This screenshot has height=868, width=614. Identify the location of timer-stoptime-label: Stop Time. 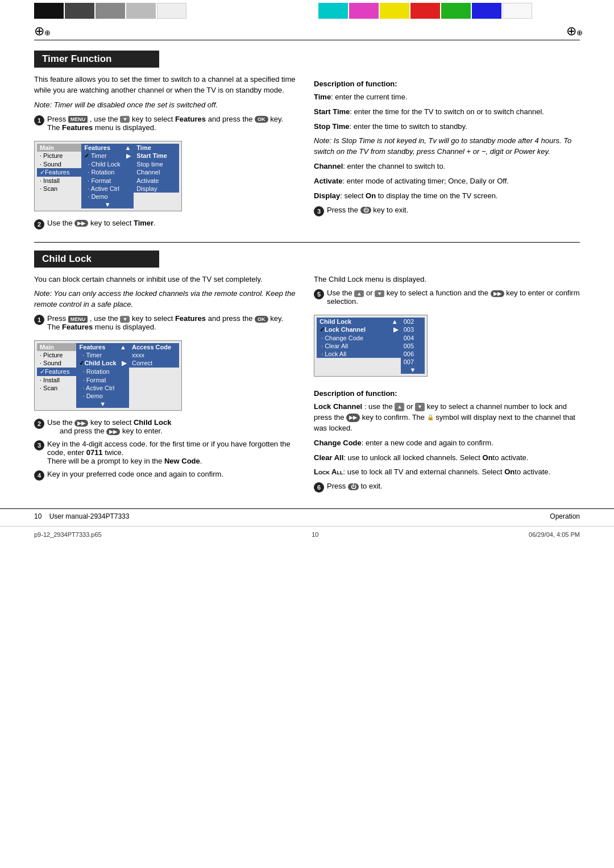
(332, 126).